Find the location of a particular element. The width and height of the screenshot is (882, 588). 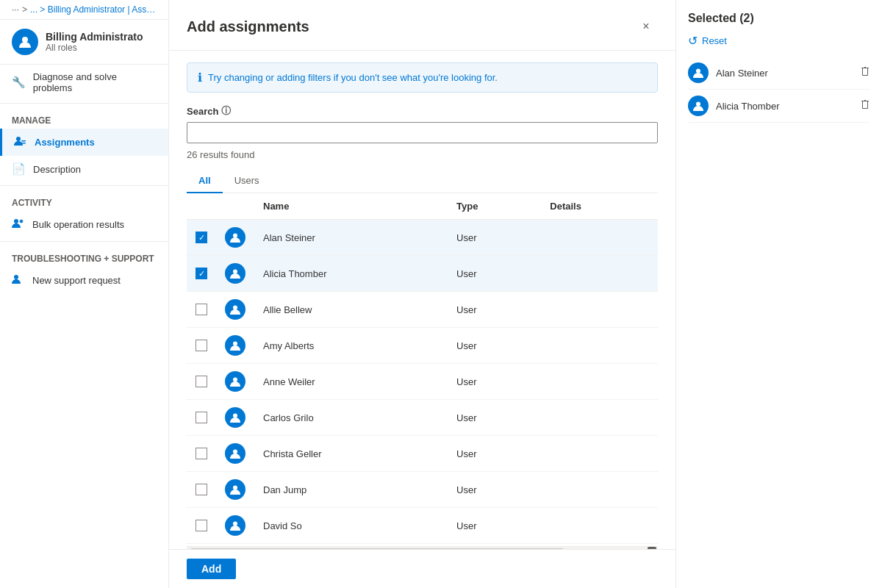

nav-item-assignments: Assignments is located at coordinates (84, 143).